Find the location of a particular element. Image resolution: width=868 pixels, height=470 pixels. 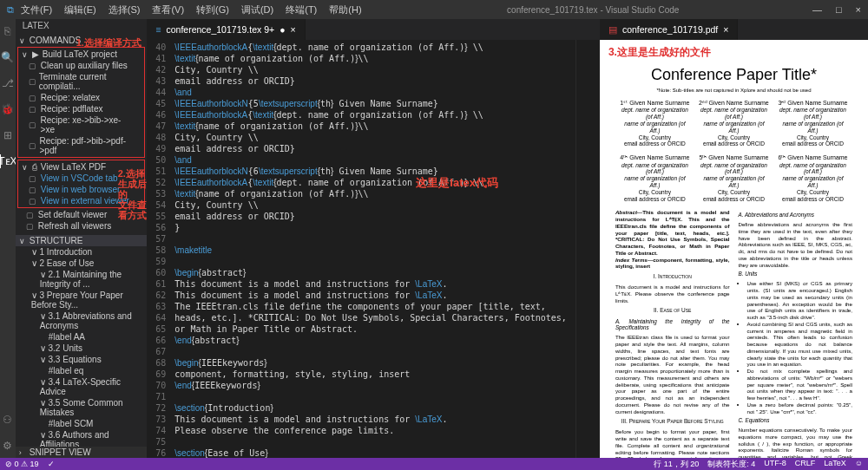

cmd-clean: ▢Clean up auxiliary files is located at coordinates (82, 66).